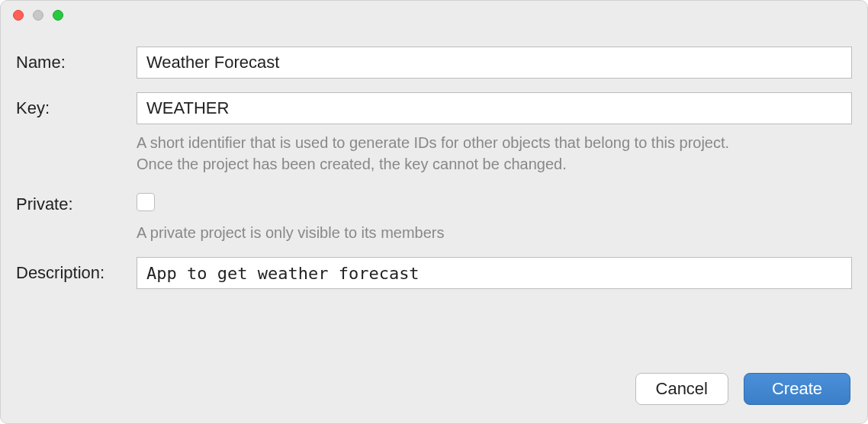  Describe the element at coordinates (38, 15) in the screenshot. I see `window-minimize-button` at that location.